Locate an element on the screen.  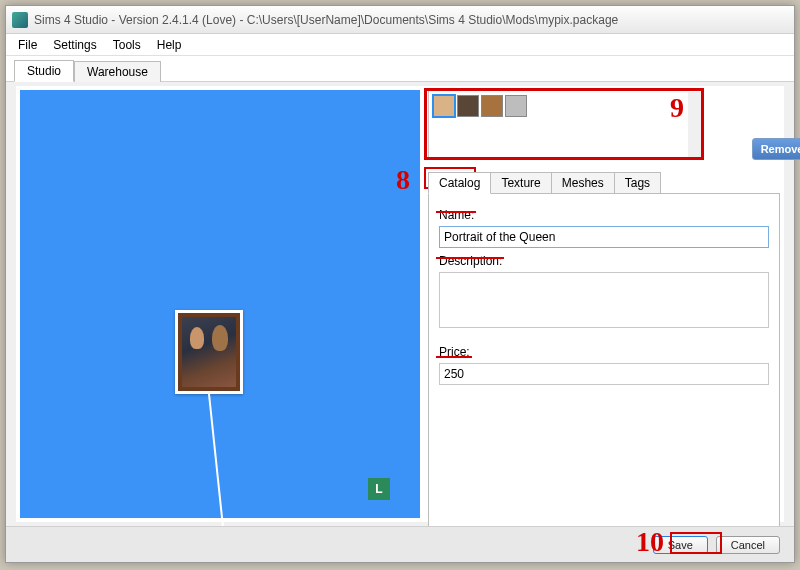
bottom-bar: Save Cancel is located at coordinates (400, 544).